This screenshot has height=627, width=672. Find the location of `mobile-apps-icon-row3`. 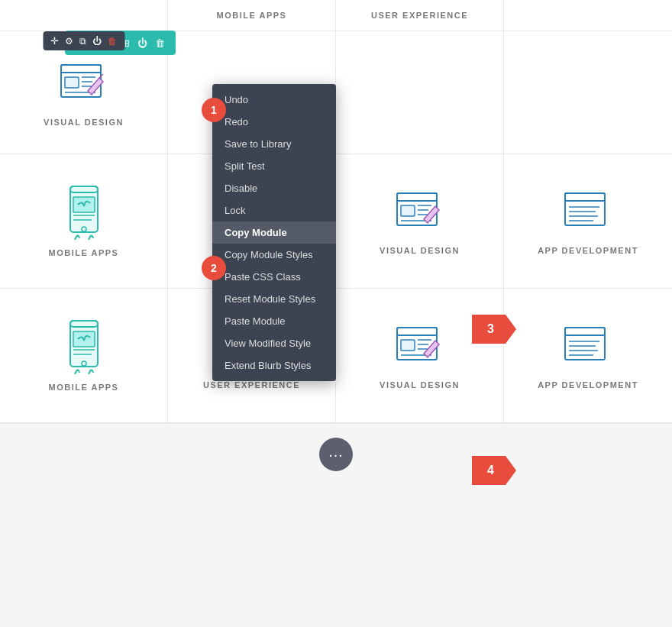

mobile-apps-icon-row3 is located at coordinates (84, 214).